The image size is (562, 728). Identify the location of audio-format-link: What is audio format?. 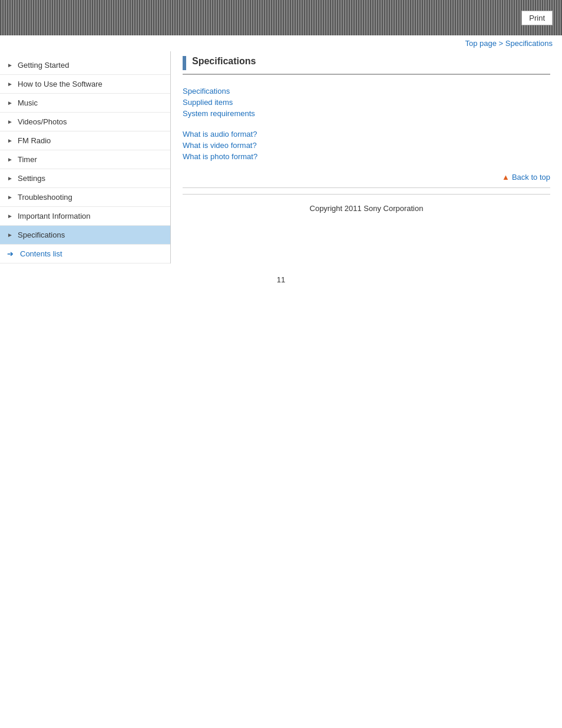
(366, 134).